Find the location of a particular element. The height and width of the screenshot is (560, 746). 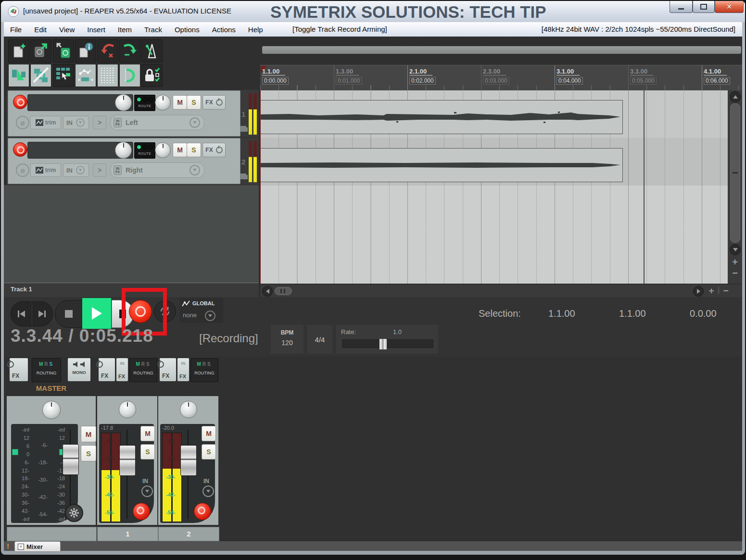

transport-position: 3.3.44 / 0:05.218 is located at coordinates (82, 336).